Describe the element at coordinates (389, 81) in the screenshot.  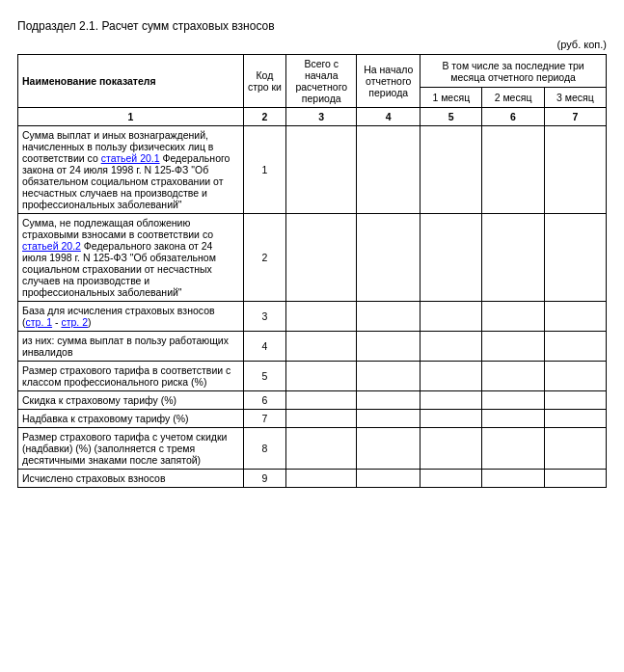
I see `header-col-start: На начало отчетного периода` at that location.